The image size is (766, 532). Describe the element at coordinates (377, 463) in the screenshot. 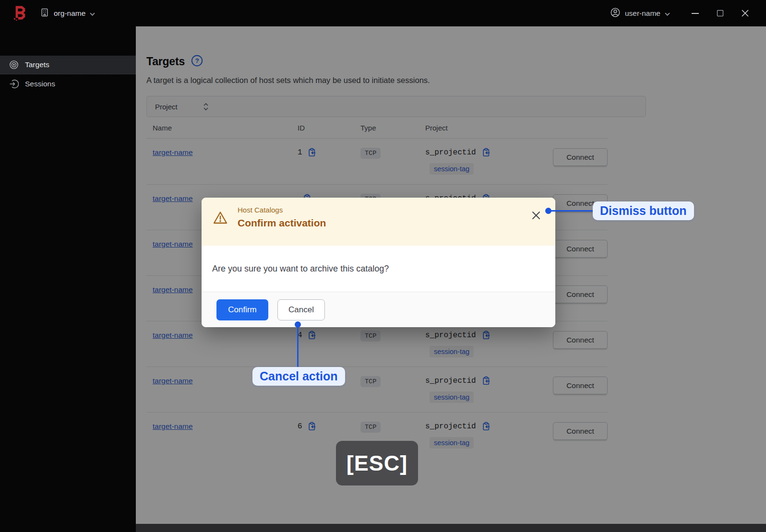

I see `esc-key-badge: [ESC]` at that location.